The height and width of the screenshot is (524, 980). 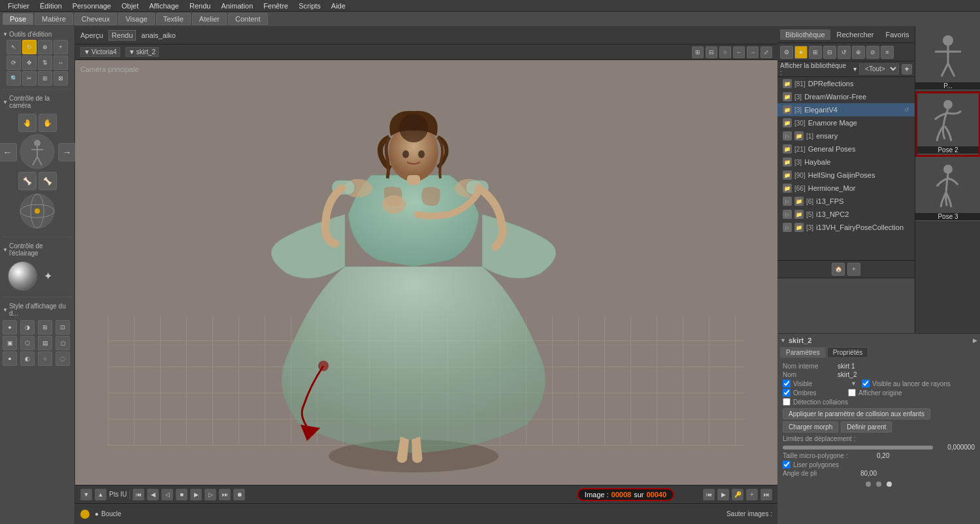 I want to click on tl-play-fwd: ▶, so click(x=196, y=495).